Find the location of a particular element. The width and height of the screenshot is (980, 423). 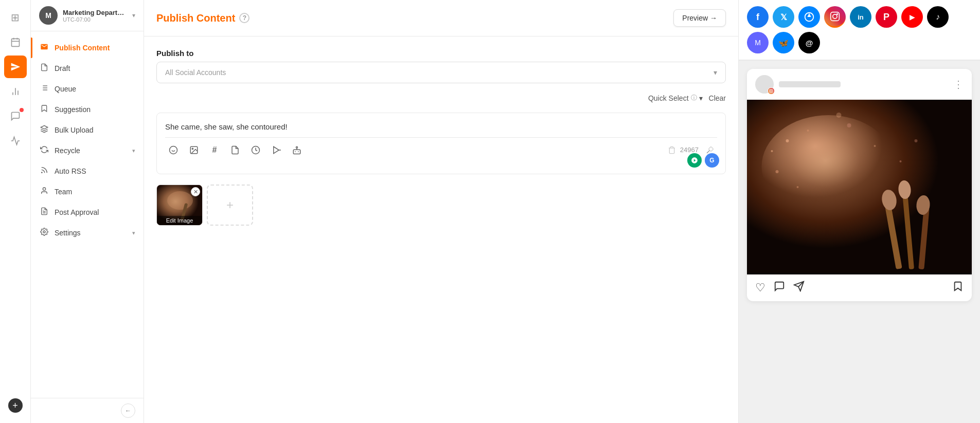

sidebar-item-recycle-label: Recycle is located at coordinates (67, 151).